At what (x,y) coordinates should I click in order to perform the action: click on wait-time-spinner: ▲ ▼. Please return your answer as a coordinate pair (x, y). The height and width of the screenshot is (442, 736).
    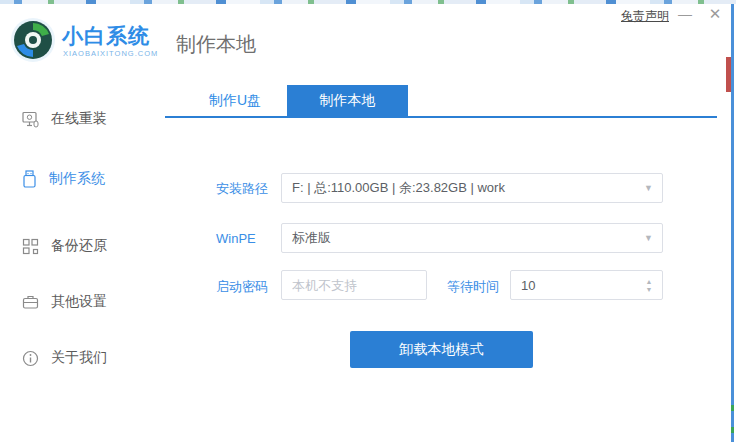
    Looking at the image, I should click on (649, 285).